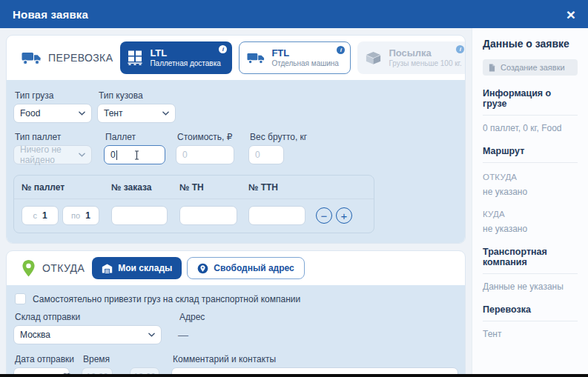 Image resolution: width=588 pixels, height=377 pixels. What do you see at coordinates (137, 96) in the screenshot?
I see `body-type-label: Тип кузова` at bounding box center [137, 96].